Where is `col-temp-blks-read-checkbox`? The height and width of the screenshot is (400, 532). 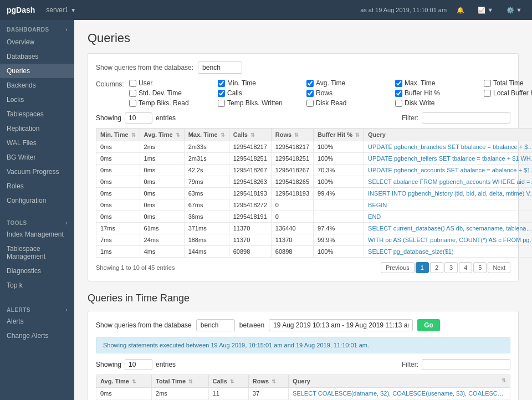
col-temp-blks-read-checkbox is located at coordinates (133, 103).